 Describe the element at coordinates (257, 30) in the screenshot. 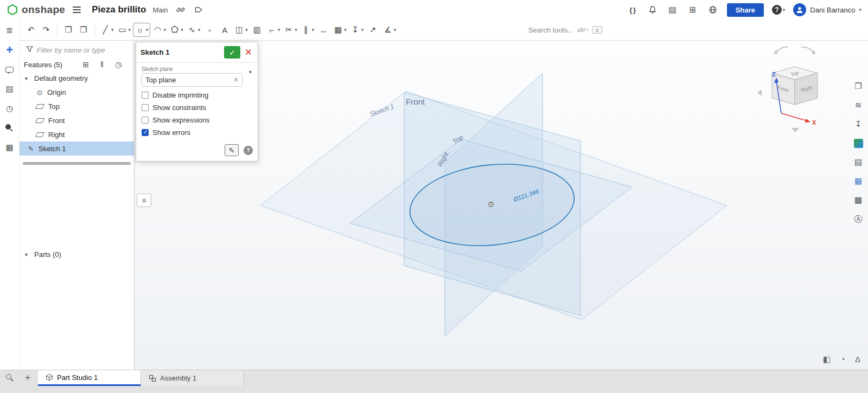

I see `linear-pattern-button: ▥` at that location.